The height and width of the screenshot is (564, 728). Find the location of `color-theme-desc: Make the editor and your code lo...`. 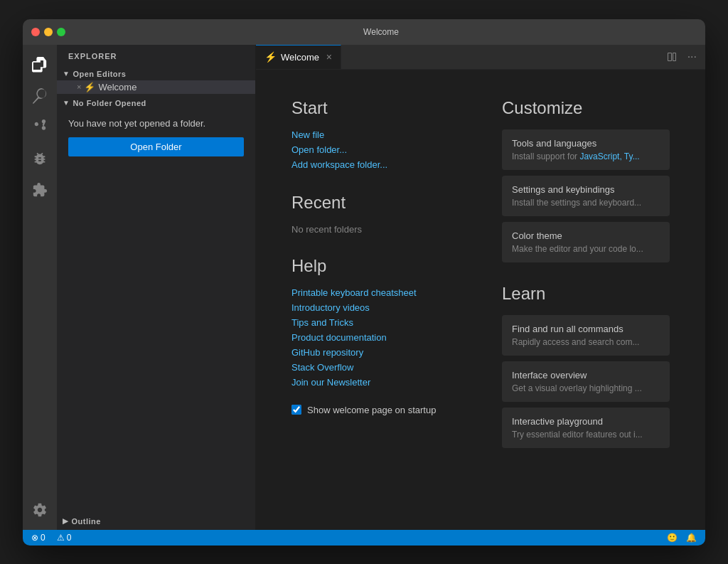

color-theme-desc: Make the editor and your code lo... is located at coordinates (586, 249).